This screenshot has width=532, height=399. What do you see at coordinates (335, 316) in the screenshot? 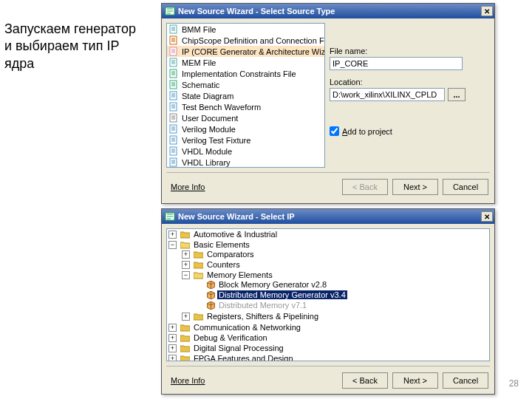
I see `tree-item: +Registers, Shifters & Pipelining` at bounding box center [335, 316].